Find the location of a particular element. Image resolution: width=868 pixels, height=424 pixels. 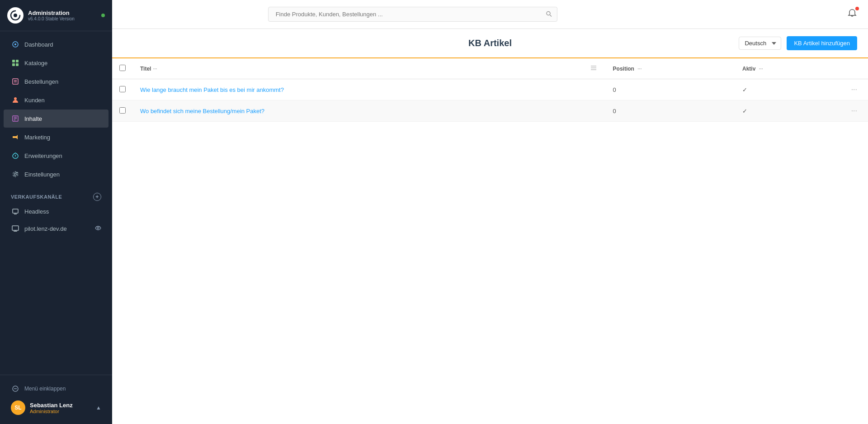

row-1-checkbox is located at coordinates (123, 89).